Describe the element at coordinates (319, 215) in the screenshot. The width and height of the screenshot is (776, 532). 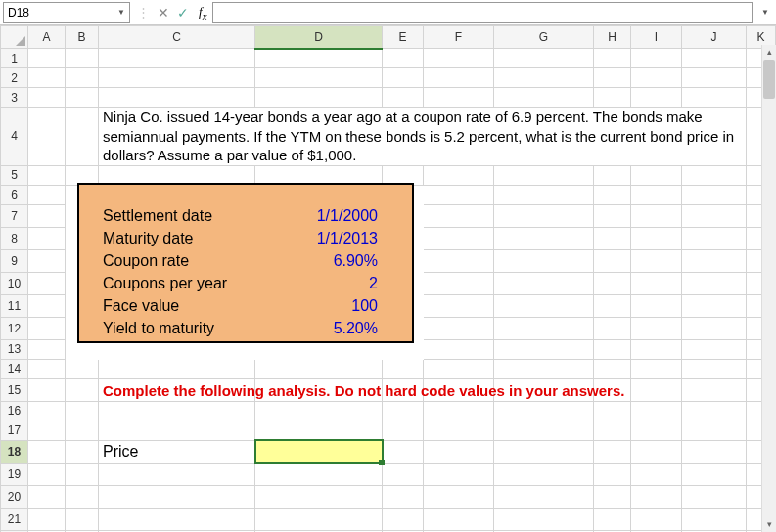
I see `value-settlement: 1/1/2000` at that location.